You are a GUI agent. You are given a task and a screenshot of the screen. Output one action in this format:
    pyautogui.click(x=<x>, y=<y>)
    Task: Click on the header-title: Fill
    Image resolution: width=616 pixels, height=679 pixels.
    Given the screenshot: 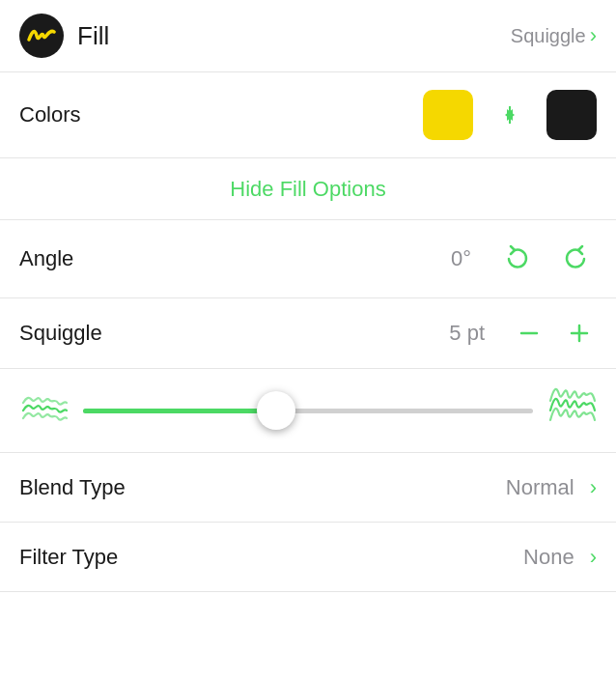 What is the action you would take?
    pyautogui.click(x=294, y=37)
    